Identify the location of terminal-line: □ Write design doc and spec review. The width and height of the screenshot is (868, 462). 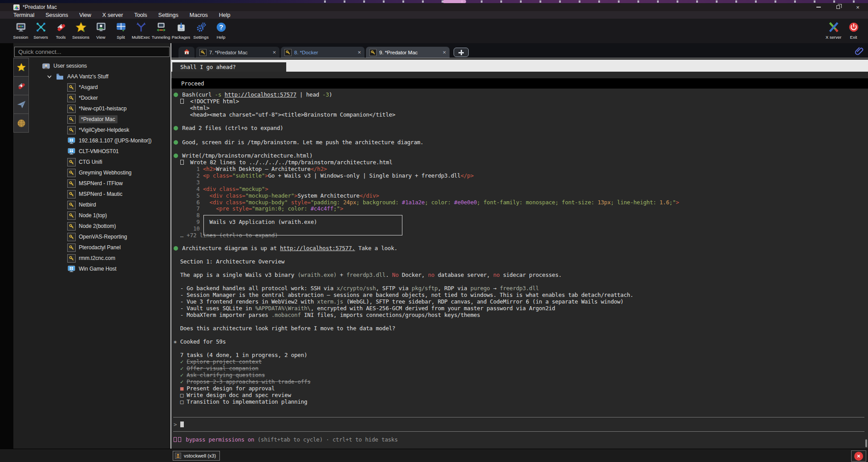
(232, 395).